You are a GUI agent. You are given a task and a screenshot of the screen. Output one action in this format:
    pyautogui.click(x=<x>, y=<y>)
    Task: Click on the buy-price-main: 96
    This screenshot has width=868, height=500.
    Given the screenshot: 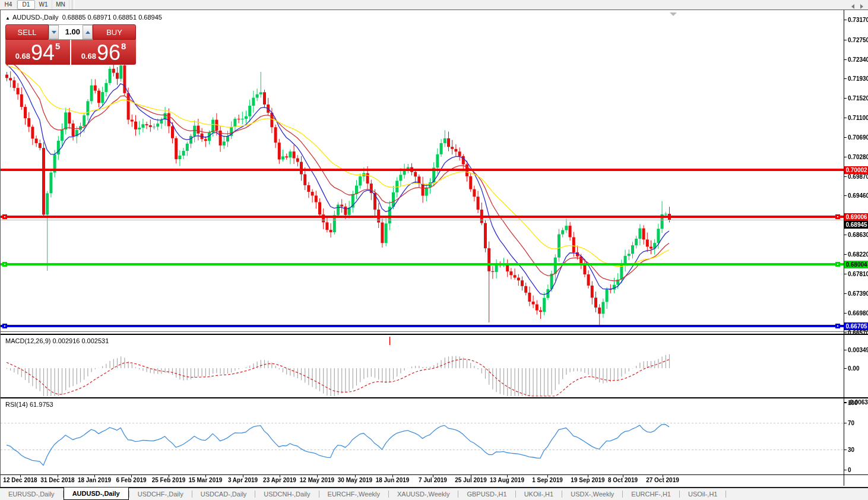 What is the action you would take?
    pyautogui.click(x=109, y=53)
    